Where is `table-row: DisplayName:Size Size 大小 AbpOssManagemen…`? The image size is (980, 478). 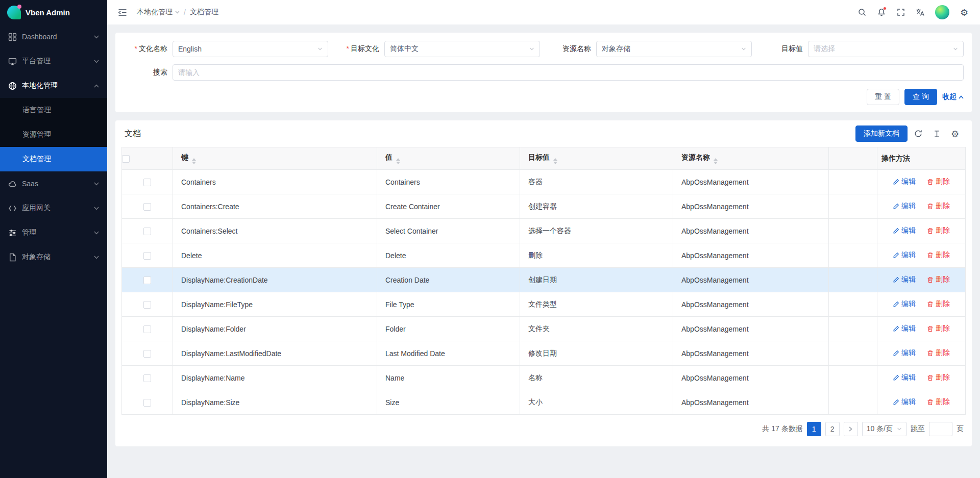
table-row: DisplayName:Size Size 大小 AbpOssManagemen… is located at coordinates (544, 402).